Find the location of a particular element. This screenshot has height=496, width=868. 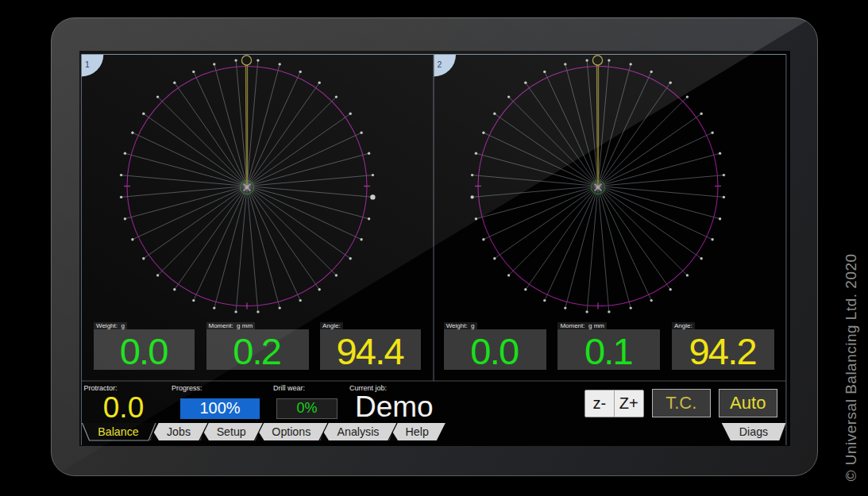

svg-text: 1 is located at coordinates (87, 64).